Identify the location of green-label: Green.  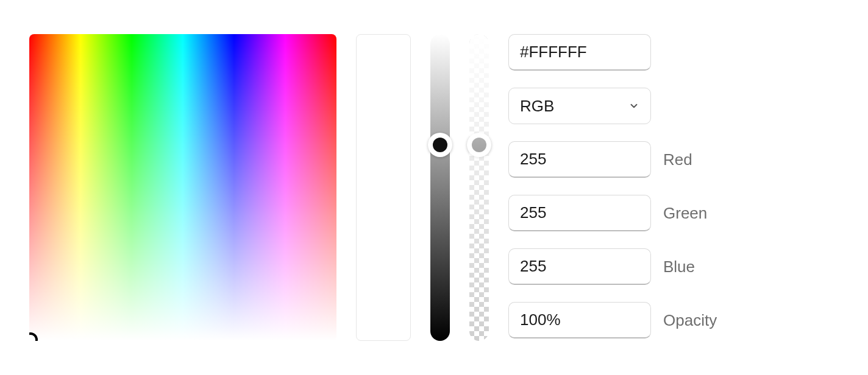
(685, 213).